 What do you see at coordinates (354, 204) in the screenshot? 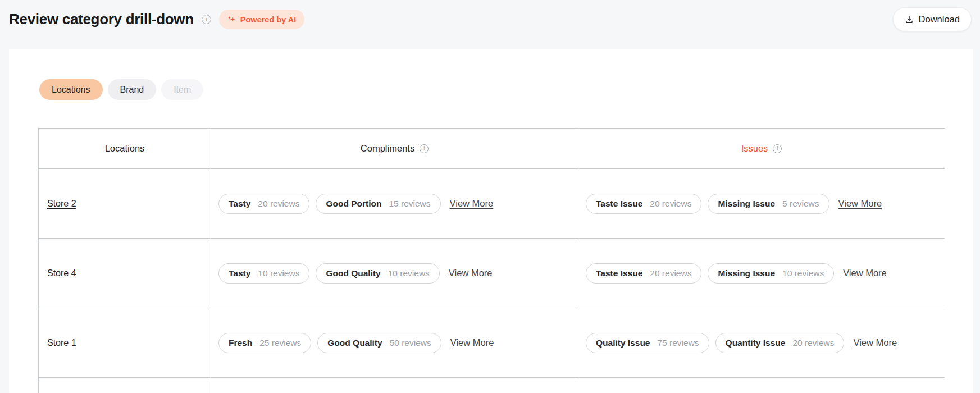
I see `pill-label: Good Portion` at bounding box center [354, 204].